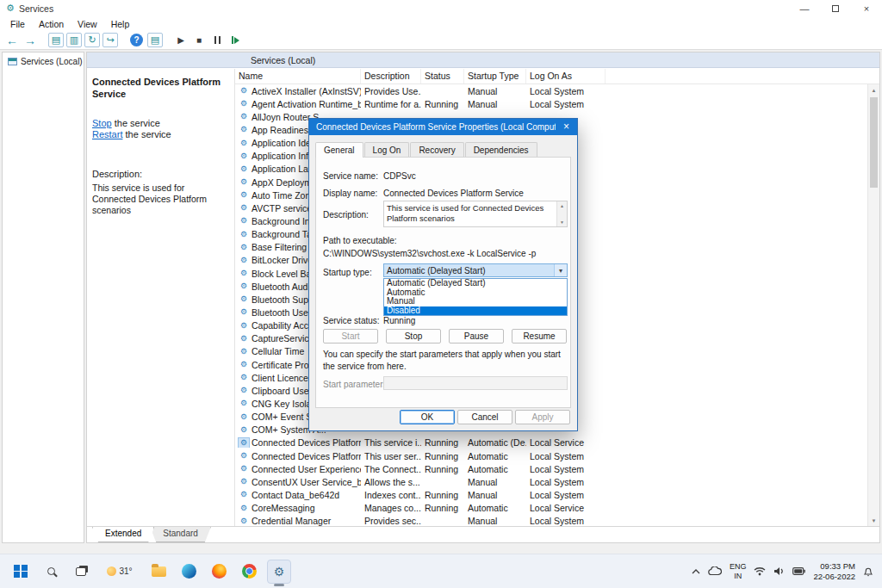 This screenshot has width=882, height=588. Describe the element at coordinates (539, 336) in the screenshot. I see `service-control-button: Resume` at that location.